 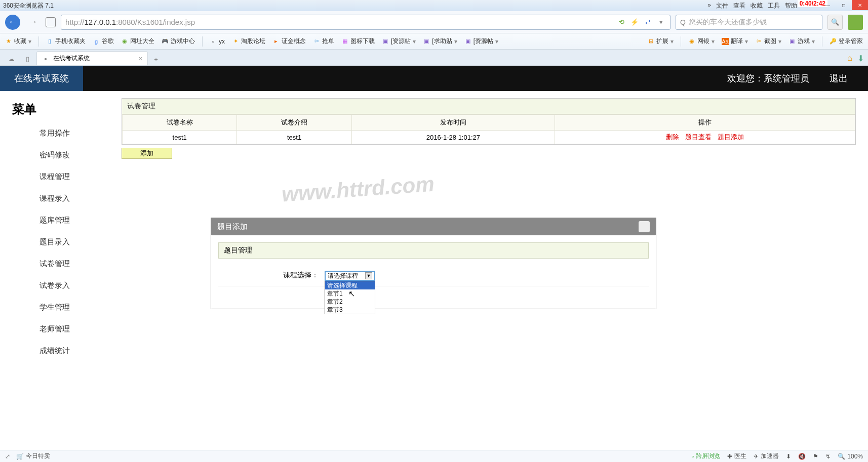 I want to click on bookmark-res1: ▣[资源帖 ▾, so click(x=399, y=41).